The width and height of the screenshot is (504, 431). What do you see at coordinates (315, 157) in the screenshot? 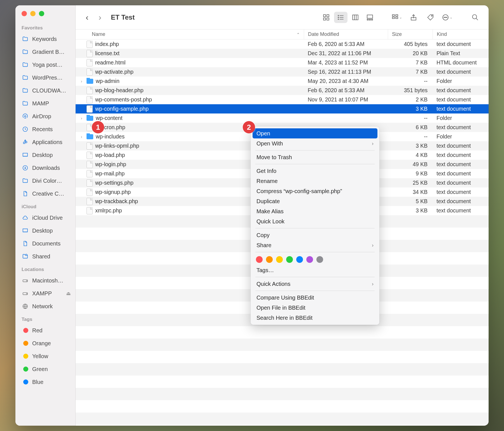
I see `menu-item: Move to Trash` at bounding box center [315, 157].